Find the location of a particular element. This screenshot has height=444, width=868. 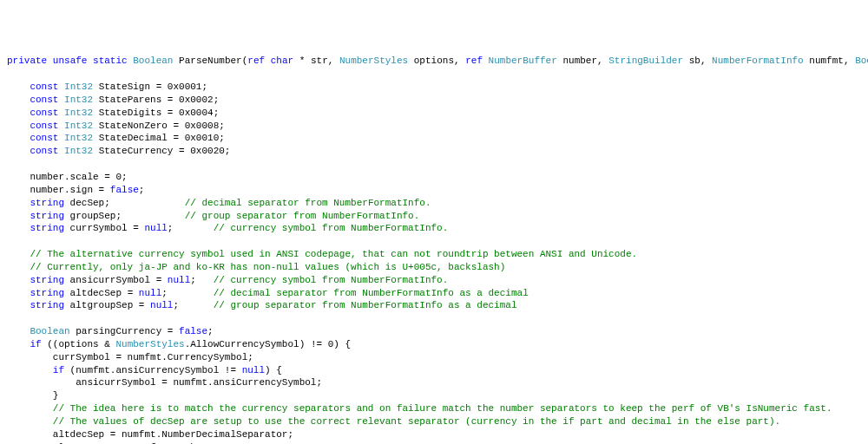

code-line: // The alternative currency symbol used … is located at coordinates (322, 254).